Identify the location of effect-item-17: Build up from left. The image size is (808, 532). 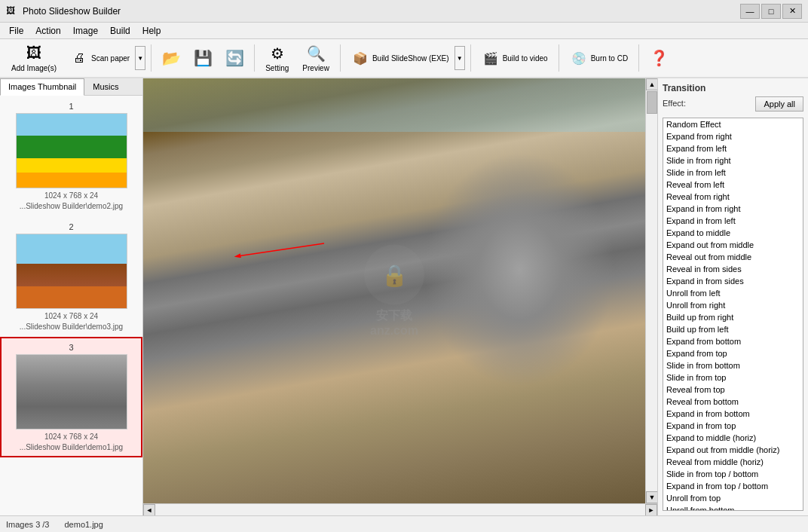
(733, 329).